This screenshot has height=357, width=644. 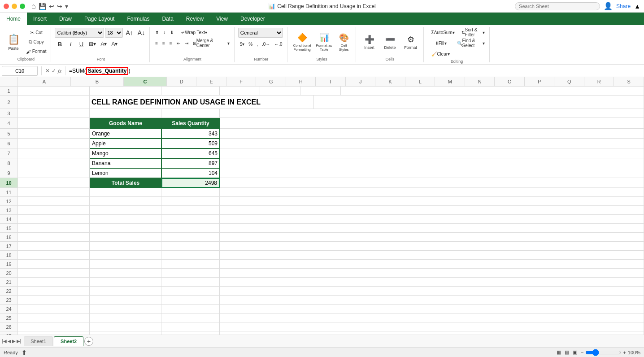 What do you see at coordinates (191, 91) in the screenshot?
I see `cell-C1` at bounding box center [191, 91].